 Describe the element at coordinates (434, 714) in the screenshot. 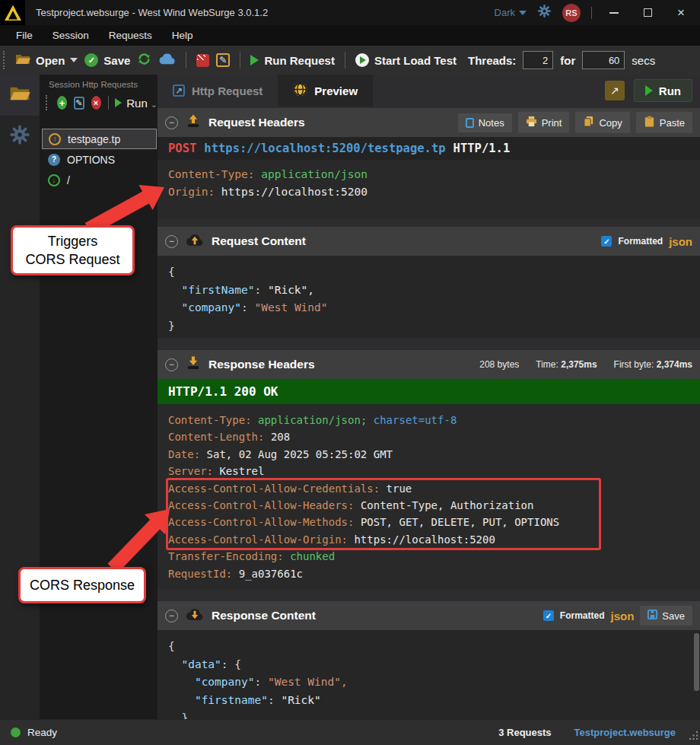

I see `json-line: },` at that location.